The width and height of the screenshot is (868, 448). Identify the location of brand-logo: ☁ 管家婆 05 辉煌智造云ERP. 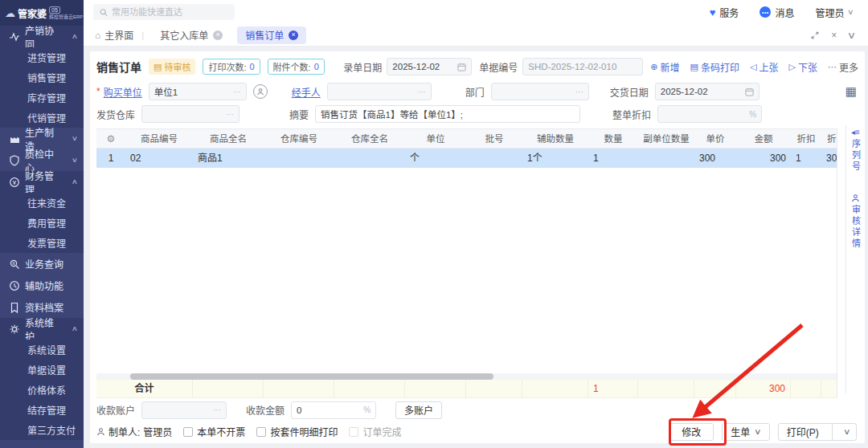
(42, 13).